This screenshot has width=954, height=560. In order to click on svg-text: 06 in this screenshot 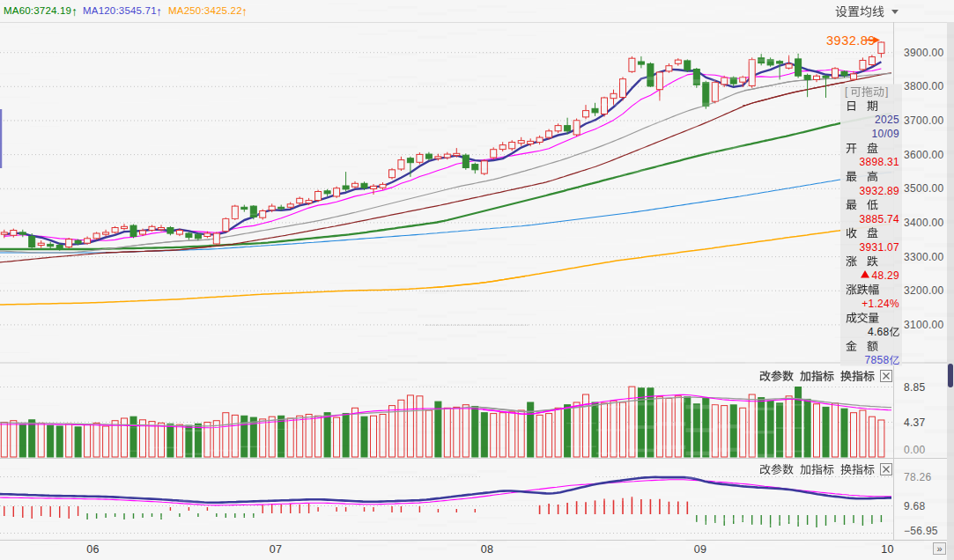, I will do `click(93, 549)`.